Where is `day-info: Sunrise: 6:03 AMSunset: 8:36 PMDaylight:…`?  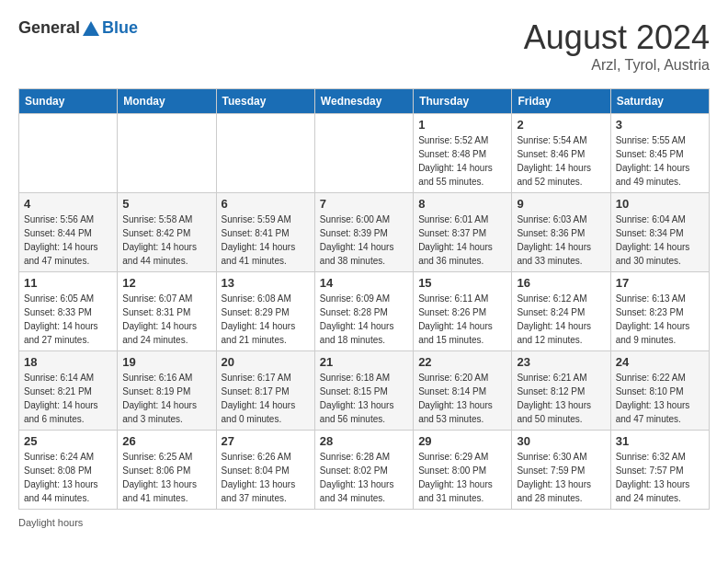
day-info: Sunrise: 6:03 AMSunset: 8:36 PMDaylight:… is located at coordinates (561, 240).